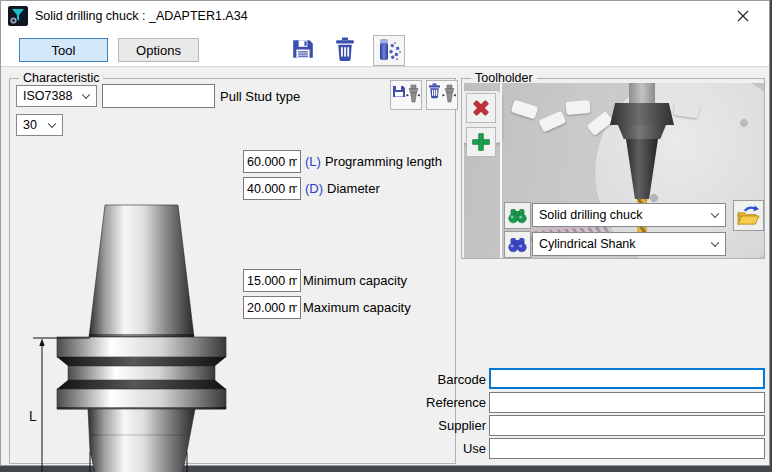  What do you see at coordinates (481, 108) in the screenshot?
I see `remove-toolholder-button` at bounding box center [481, 108].